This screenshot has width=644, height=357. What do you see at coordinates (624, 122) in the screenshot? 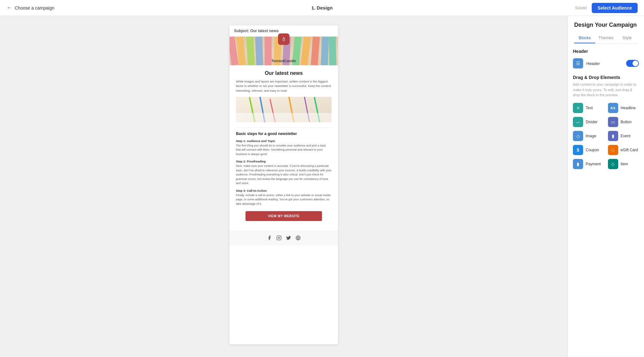
I see `element-button: ▭ Button` at bounding box center [624, 122].